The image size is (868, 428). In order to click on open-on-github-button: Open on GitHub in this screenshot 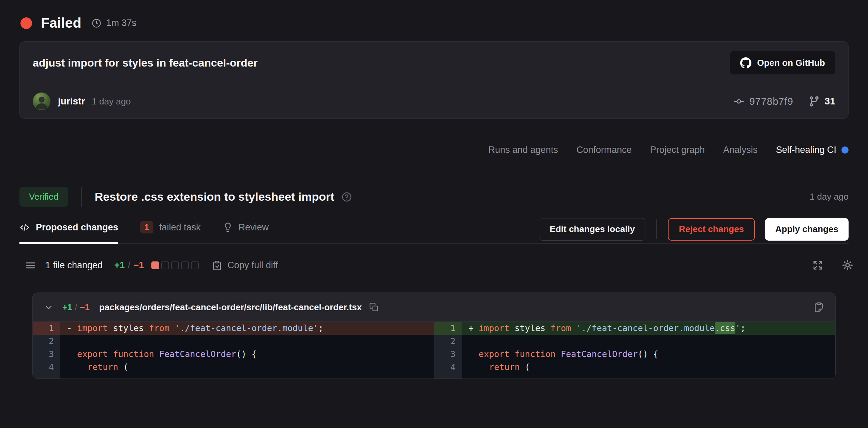, I will do `click(783, 63)`.